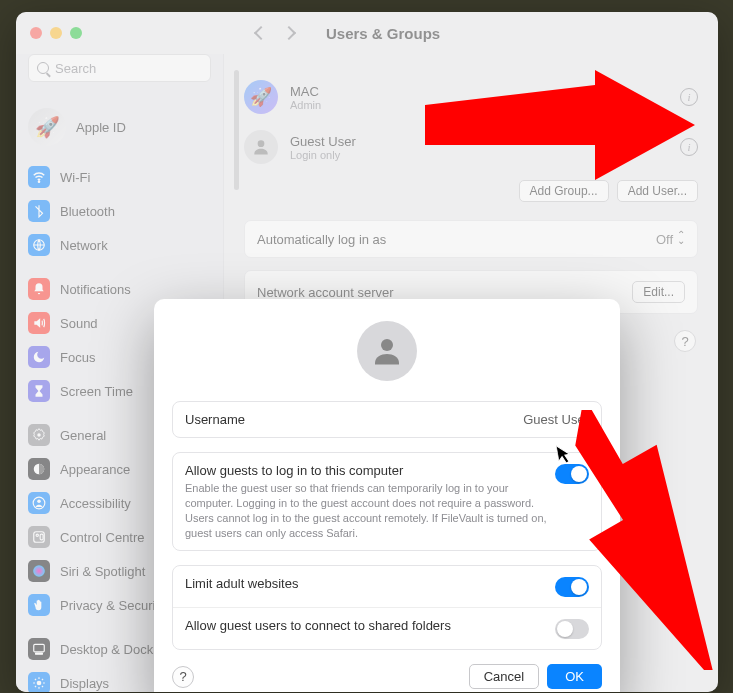 This screenshot has width=733, height=693. What do you see at coordinates (367, 33) in the screenshot?
I see `titlebar: Users & Groups` at bounding box center [367, 33].